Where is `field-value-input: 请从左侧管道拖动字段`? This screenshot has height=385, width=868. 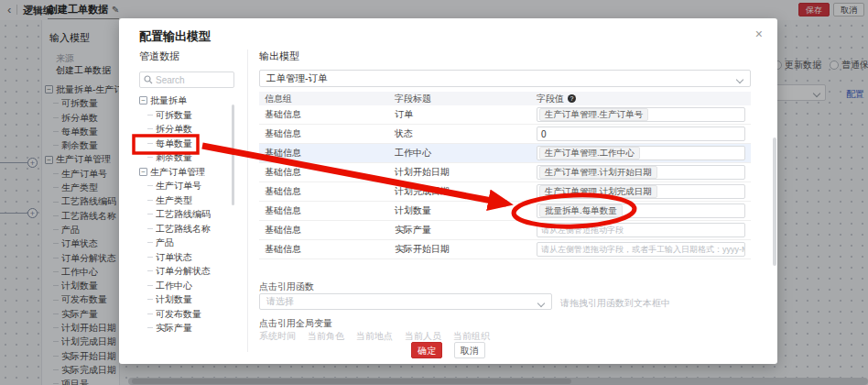
field-value-input: 请从左侧管道拖动字段 is located at coordinates (641, 230).